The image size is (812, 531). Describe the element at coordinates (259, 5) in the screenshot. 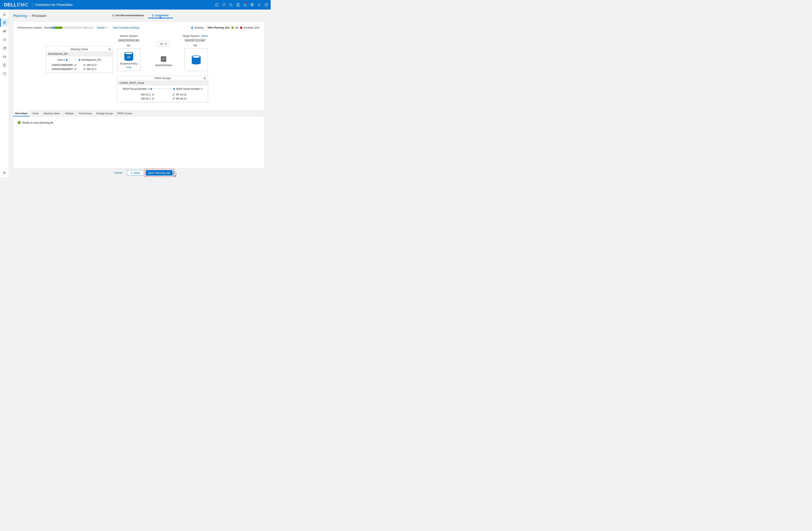

I see `user-icon` at that location.